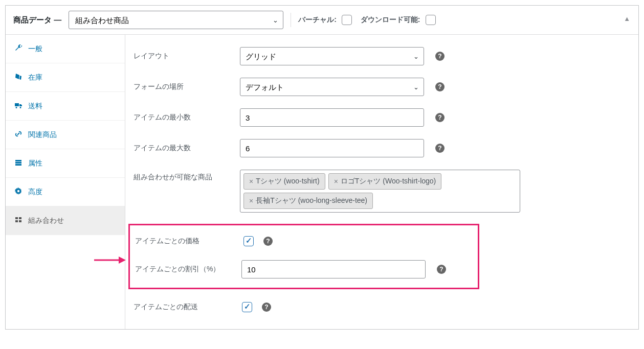  I want to click on collapse-icon: ▲, so click(627, 18).